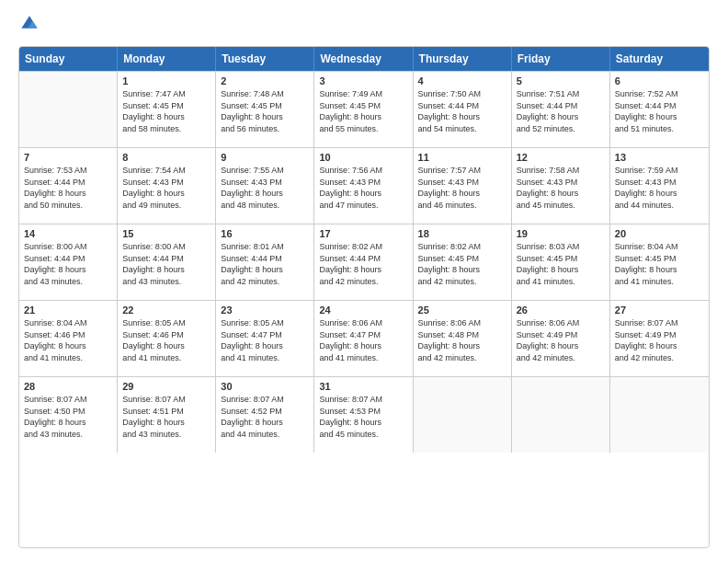 The width and height of the screenshot is (728, 563). What do you see at coordinates (363, 386) in the screenshot?
I see `day-number: 31` at bounding box center [363, 386].